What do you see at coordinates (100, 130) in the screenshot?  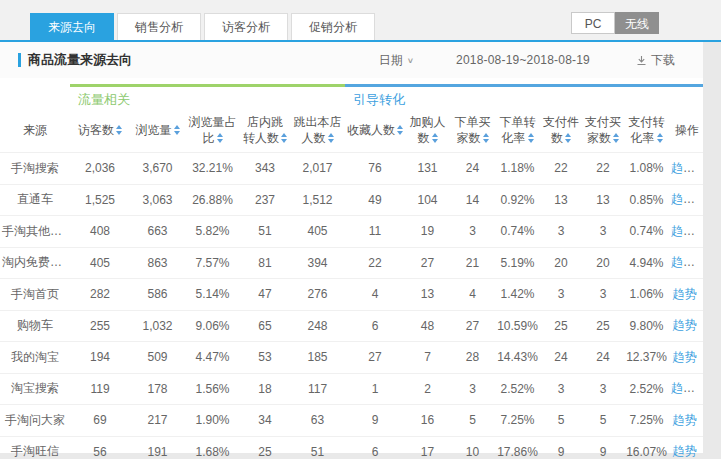 I see `col-header-visitors: 访客数` at bounding box center [100, 130].